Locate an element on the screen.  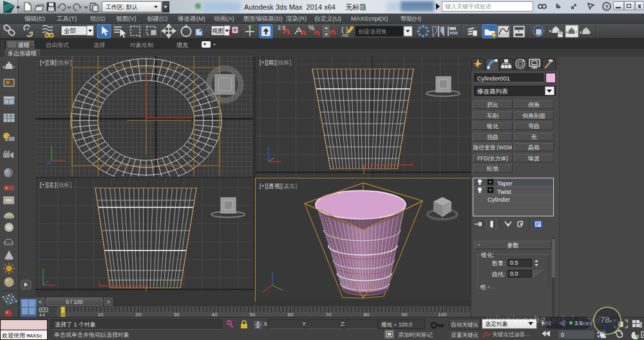
svg-text: 视图 is located at coordinates (218, 31).